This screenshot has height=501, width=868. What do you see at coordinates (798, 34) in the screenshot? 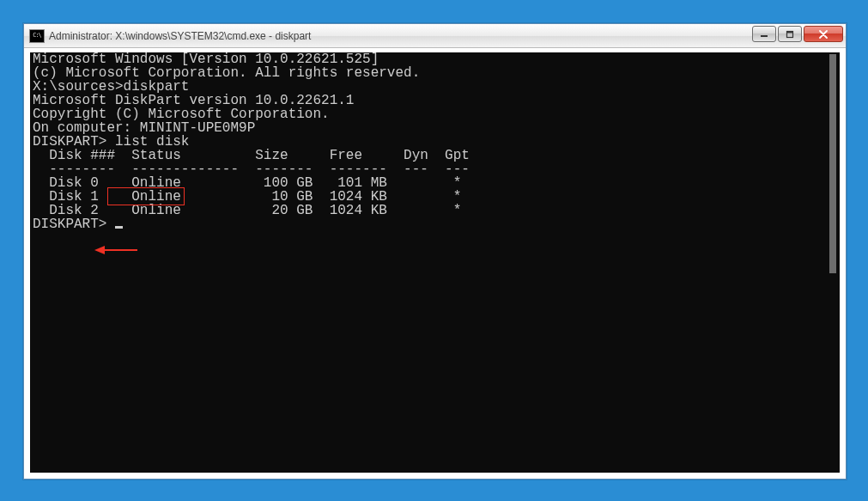
I see `window-controls` at bounding box center [798, 34].